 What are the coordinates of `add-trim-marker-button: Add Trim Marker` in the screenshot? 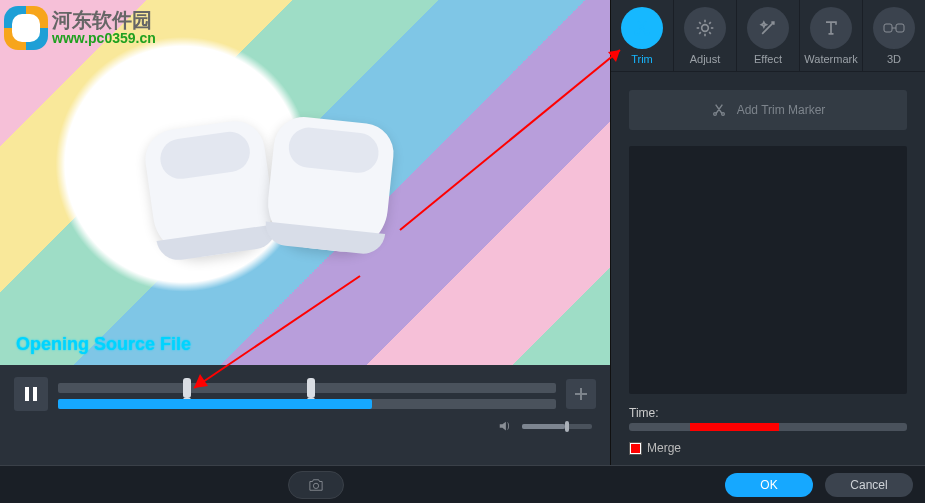 It's located at (768, 110).